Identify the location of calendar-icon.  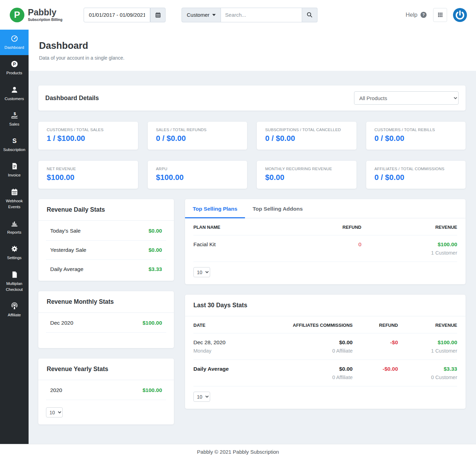
(158, 15).